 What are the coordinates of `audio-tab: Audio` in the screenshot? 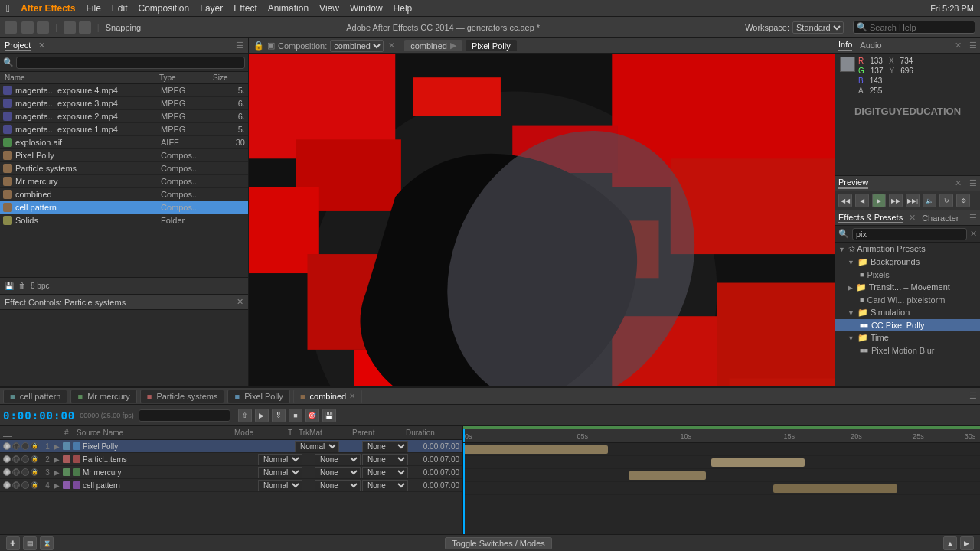 It's located at (871, 46).